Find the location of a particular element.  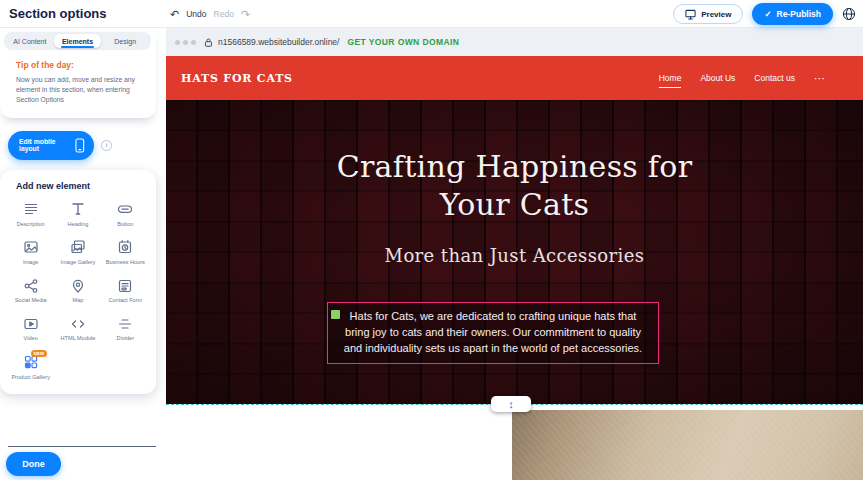

button-icon is located at coordinates (125, 210).